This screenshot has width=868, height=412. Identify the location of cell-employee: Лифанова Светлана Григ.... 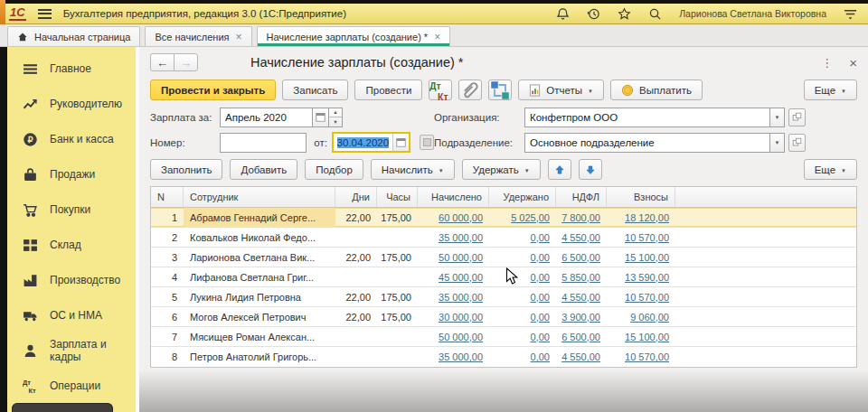
(259, 276).